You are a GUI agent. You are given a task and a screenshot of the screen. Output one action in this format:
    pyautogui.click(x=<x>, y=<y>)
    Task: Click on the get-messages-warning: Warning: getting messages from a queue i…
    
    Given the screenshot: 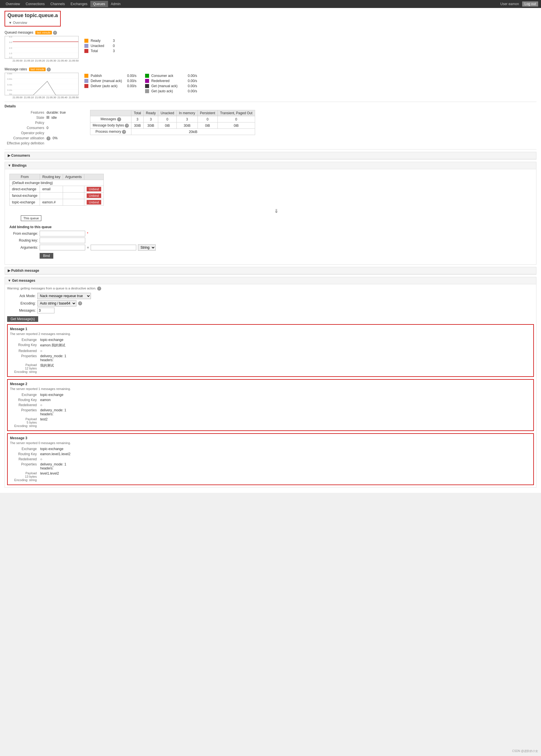 What is the action you would take?
    pyautogui.click(x=270, y=289)
    